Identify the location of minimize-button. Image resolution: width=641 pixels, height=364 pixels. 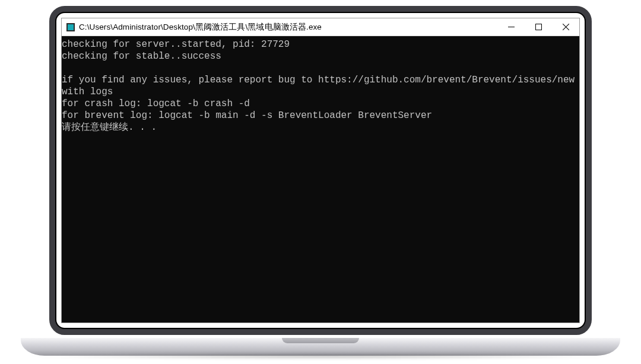
(511, 27).